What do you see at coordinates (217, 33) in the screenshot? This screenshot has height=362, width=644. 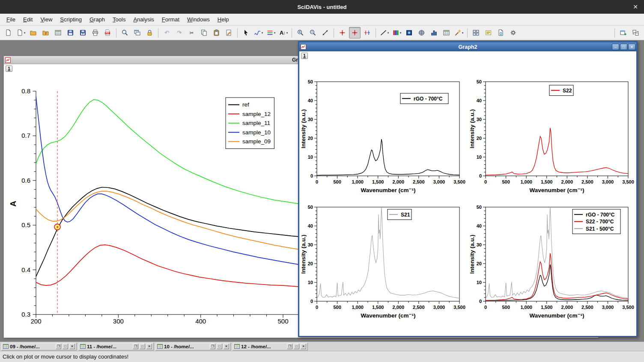 I see `paste-selection-button` at bounding box center [217, 33].